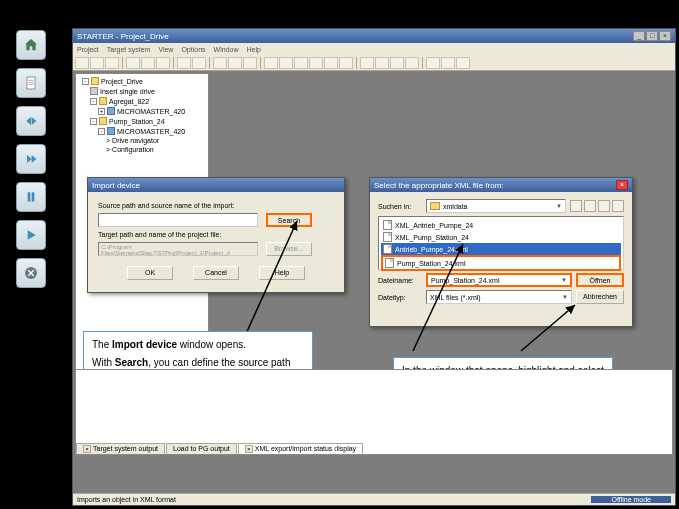 This screenshot has width=679, height=509. I want to click on search-button: Search, so click(289, 220).